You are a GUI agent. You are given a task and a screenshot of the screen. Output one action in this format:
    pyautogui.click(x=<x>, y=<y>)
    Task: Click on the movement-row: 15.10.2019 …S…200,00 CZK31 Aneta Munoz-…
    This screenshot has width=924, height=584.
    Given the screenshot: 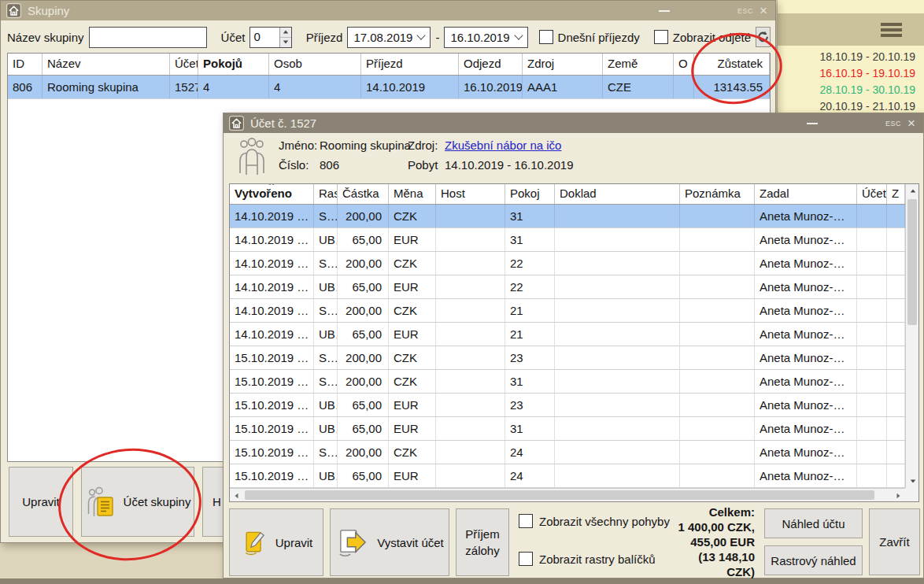 What is the action you would take?
    pyautogui.click(x=567, y=382)
    